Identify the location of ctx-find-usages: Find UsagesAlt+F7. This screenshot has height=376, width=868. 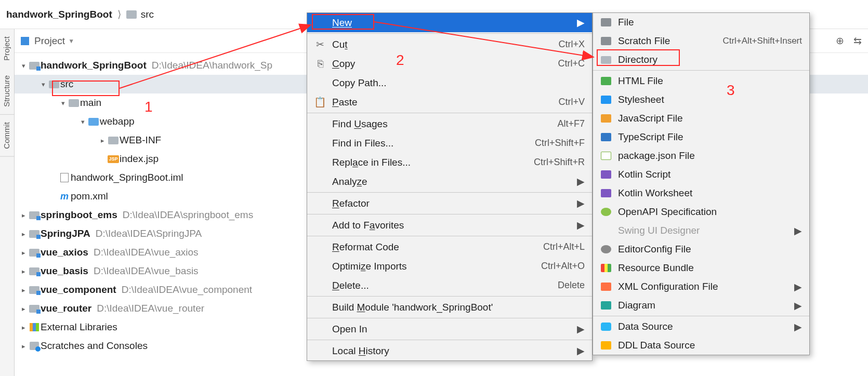
(450, 124).